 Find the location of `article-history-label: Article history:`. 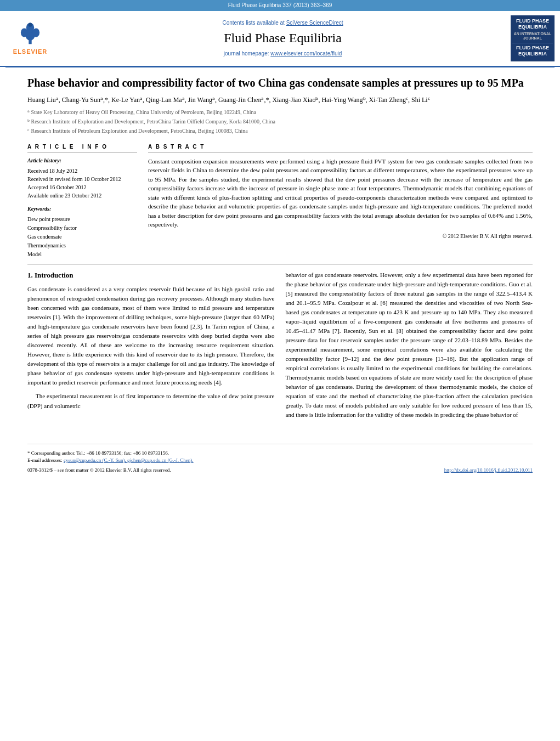

article-history-label: Article history: is located at coordinates (82, 161).